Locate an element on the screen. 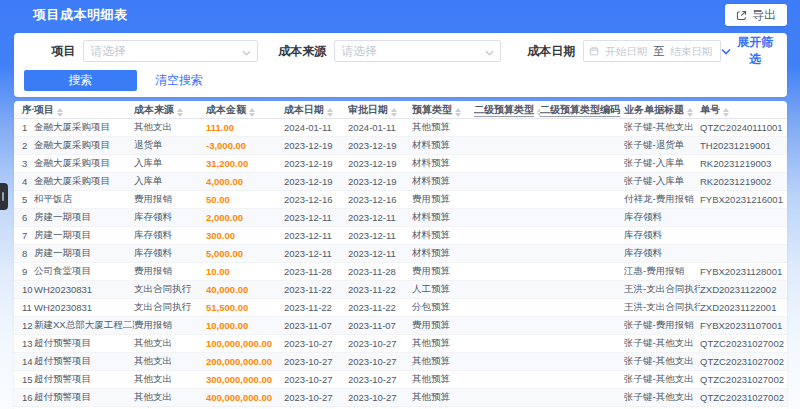  column-header-2: 项目 is located at coordinates (84, 110).